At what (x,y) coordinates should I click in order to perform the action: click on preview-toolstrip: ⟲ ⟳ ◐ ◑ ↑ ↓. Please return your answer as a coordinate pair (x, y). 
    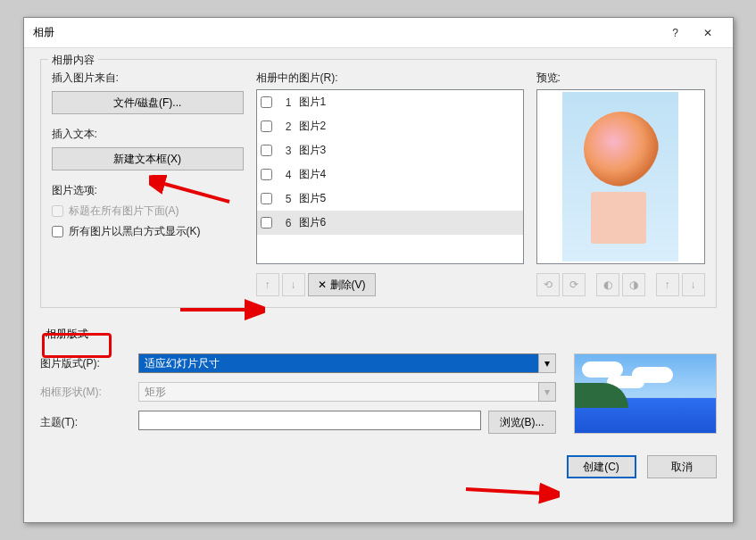
    Looking at the image, I should click on (621, 285).